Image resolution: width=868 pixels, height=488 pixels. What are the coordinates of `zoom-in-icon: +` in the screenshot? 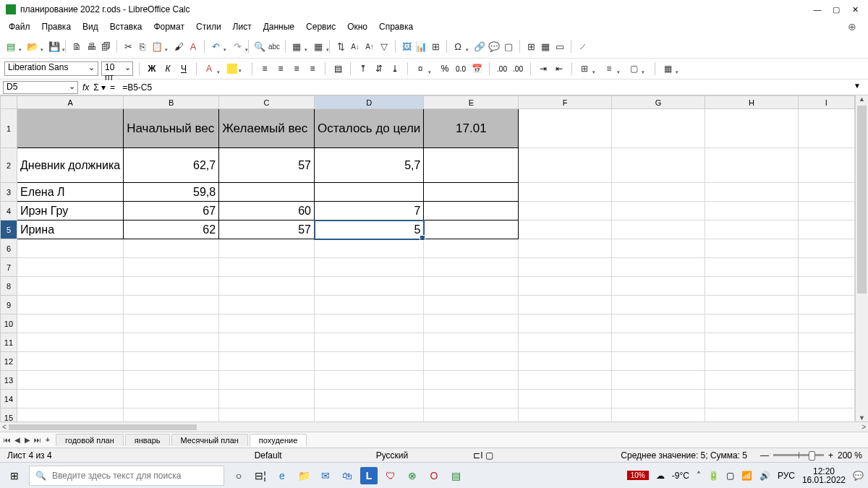 It's located at (830, 455).